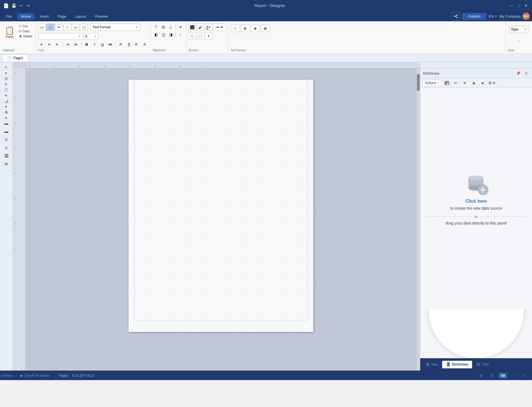  I want to click on h-align-left-btn: ◧, so click(156, 34).